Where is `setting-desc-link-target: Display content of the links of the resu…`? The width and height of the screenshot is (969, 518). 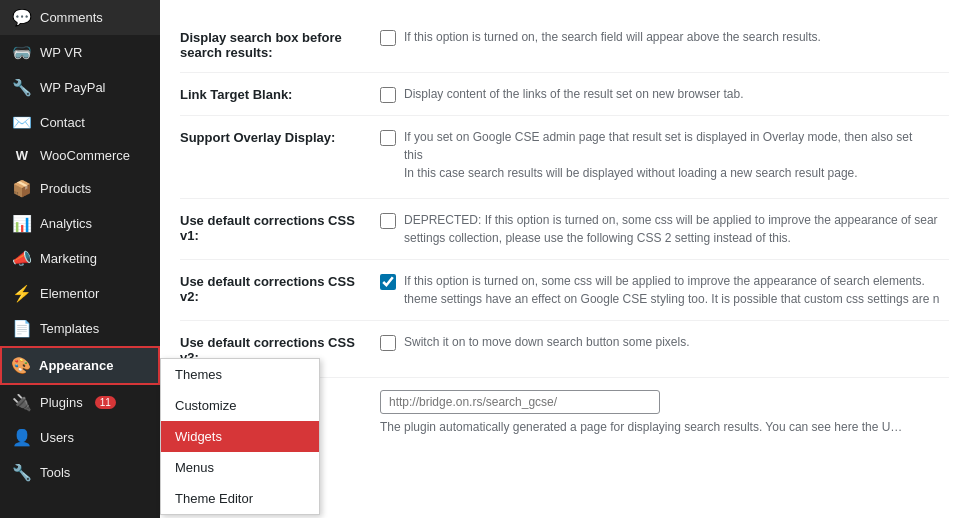 setting-desc-link-target: Display content of the links of the resu… is located at coordinates (574, 94).